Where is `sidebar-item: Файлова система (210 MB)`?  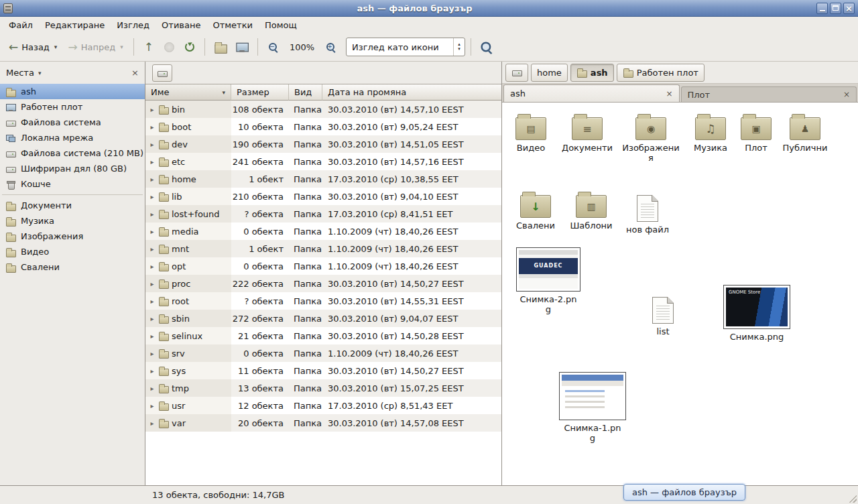
sidebar-item: Файлова система (210 MB) is located at coordinates (72, 153).